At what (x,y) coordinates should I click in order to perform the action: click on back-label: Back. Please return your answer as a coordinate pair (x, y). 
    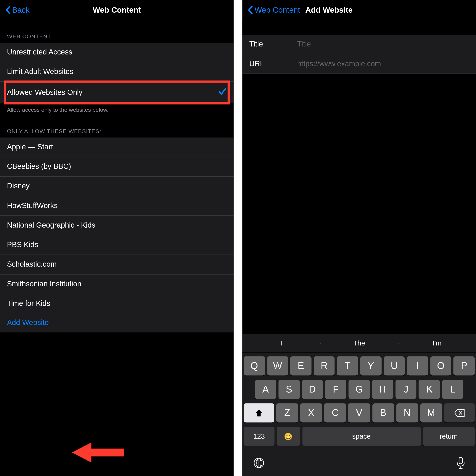
    Looking at the image, I should click on (21, 10).